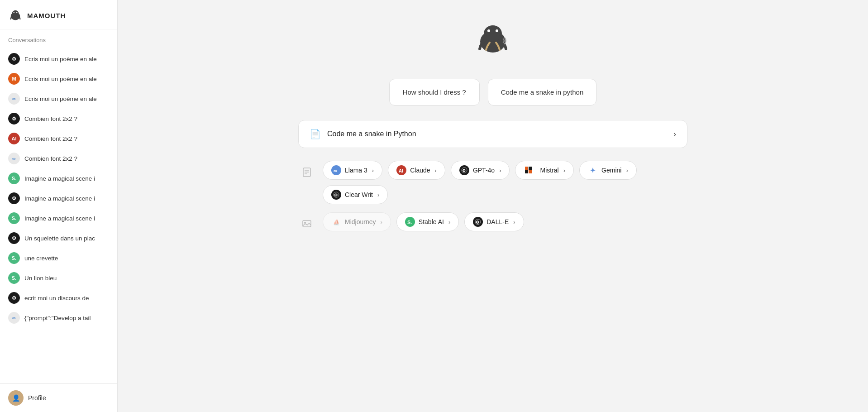  What do you see at coordinates (57, 318) in the screenshot?
I see `conversation-text: {"prompt":"Develop a tail` at bounding box center [57, 318].